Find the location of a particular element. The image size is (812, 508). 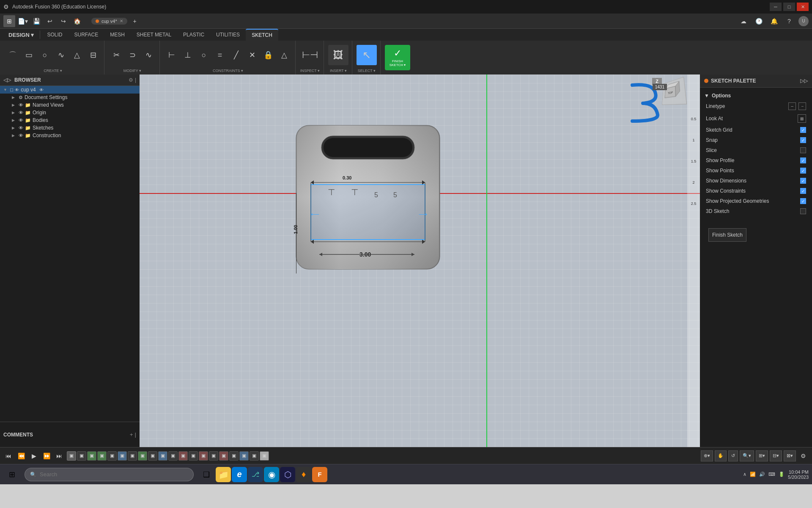

cloud-save-button: ☁ is located at coordinates (743, 21).